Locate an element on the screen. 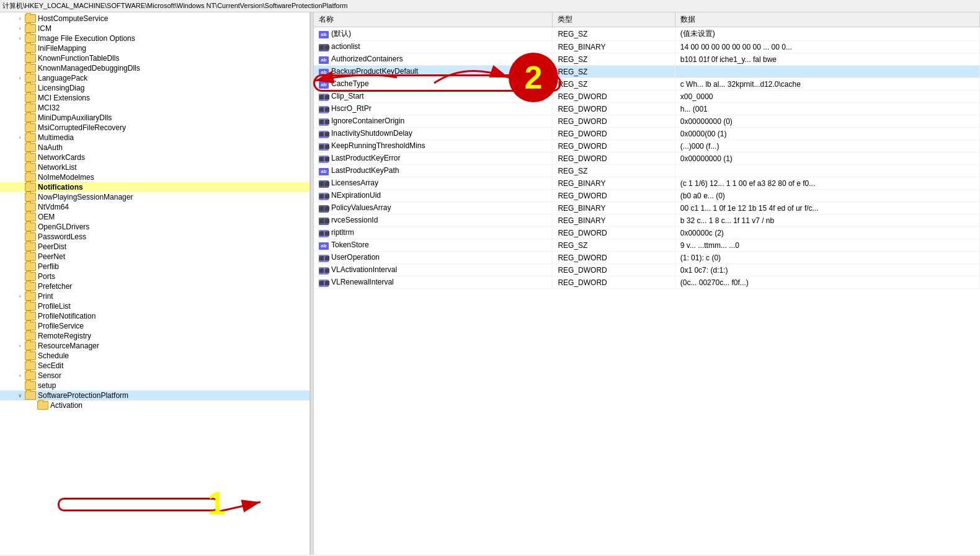 This screenshot has height=556, width=980. tree-item-msicorruptedfilerecovery: MsiCorruptedFileRecovery is located at coordinates (155, 128).